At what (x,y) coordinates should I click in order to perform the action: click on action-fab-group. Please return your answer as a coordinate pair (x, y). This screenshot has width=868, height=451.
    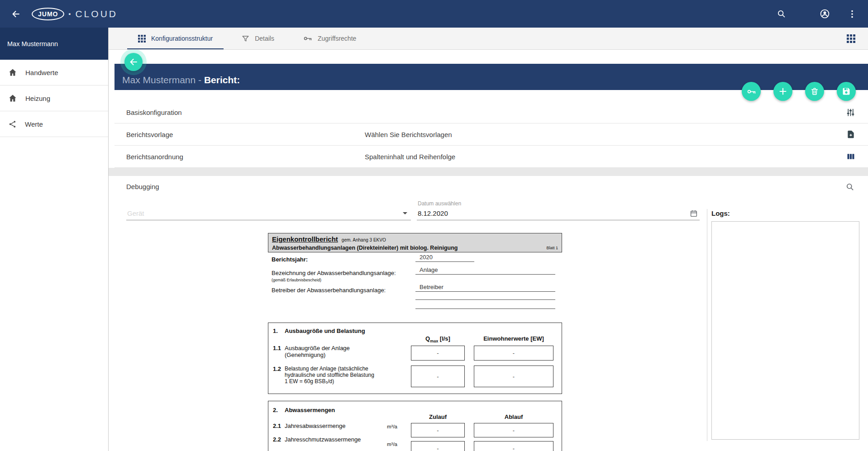
    Looking at the image, I should click on (799, 91).